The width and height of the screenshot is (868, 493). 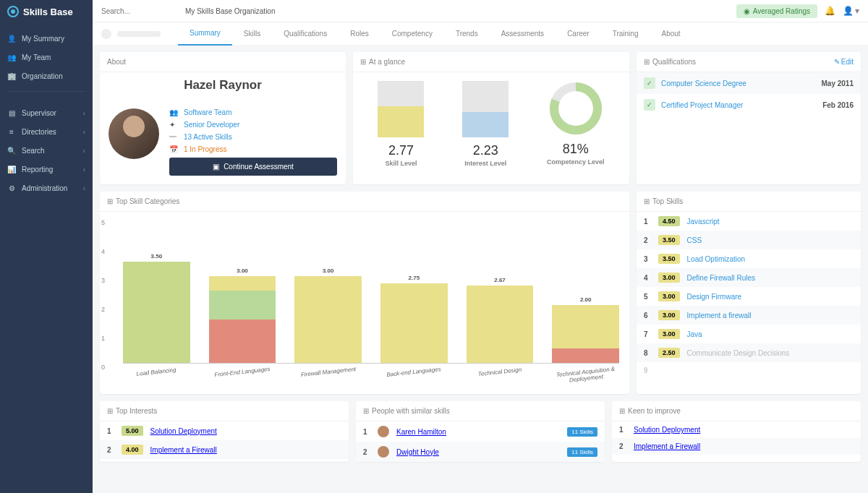 I want to click on person-link: Karen Hamilton, so click(x=421, y=432).